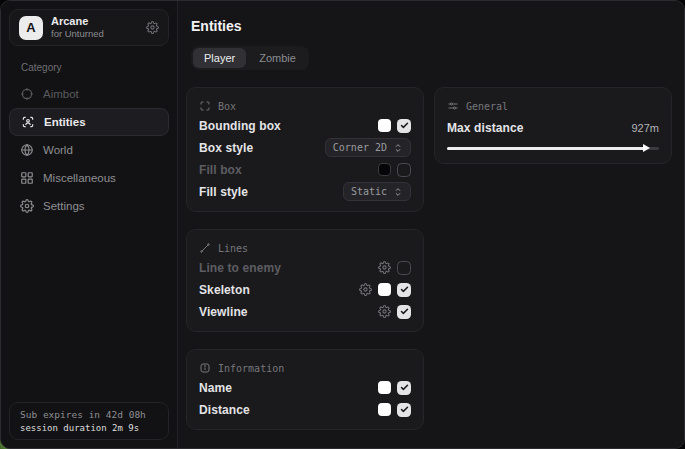  What do you see at coordinates (27, 94) in the screenshot?
I see `crosshair-icon` at bounding box center [27, 94].